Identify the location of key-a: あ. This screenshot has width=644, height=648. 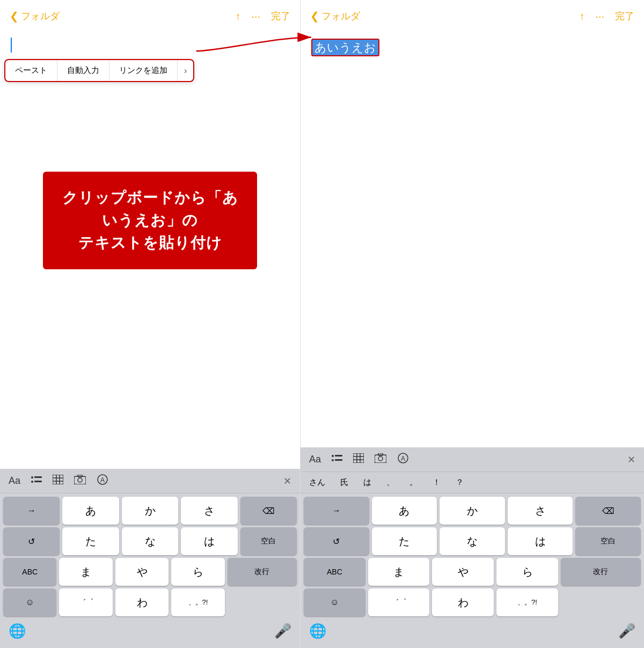
(90, 511).